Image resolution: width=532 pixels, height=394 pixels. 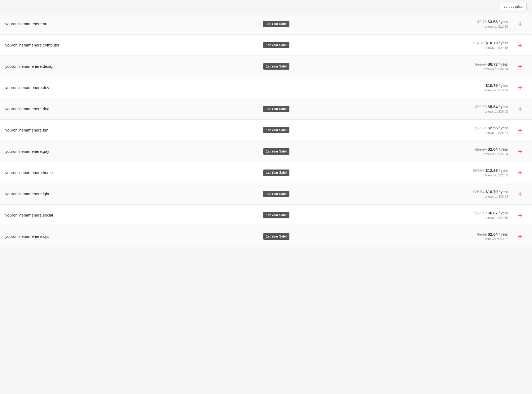 I want to click on domain-row: youronlinenamehere.computer1st Year Sale…, so click(x=266, y=45).